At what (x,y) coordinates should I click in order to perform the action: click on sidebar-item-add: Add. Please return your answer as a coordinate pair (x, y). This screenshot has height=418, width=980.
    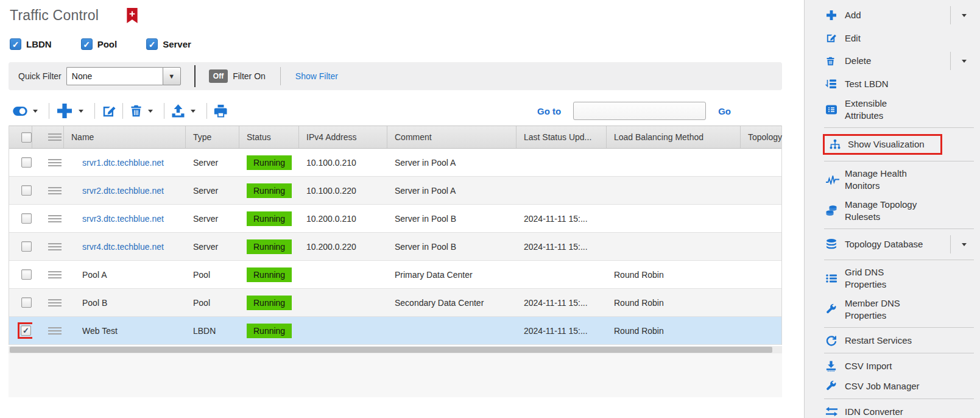
    Looking at the image, I should click on (892, 15).